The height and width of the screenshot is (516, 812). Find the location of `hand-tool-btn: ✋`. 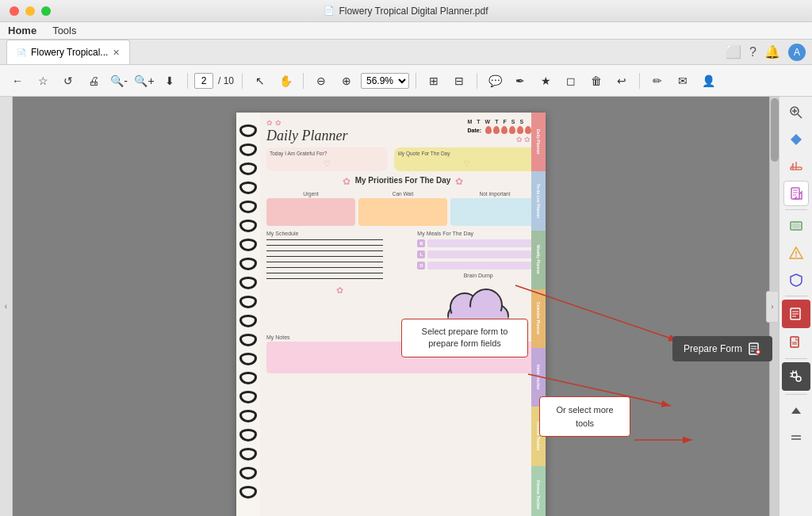

hand-tool-btn: ✋ is located at coordinates (285, 81).